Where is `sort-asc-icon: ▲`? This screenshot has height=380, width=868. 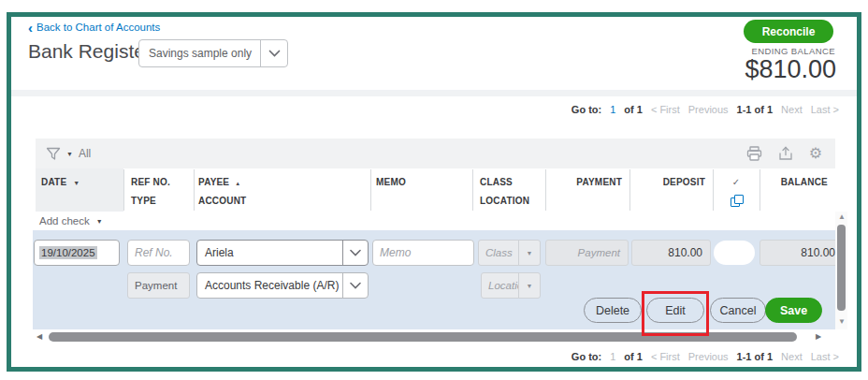
sort-asc-icon: ▲ is located at coordinates (238, 183).